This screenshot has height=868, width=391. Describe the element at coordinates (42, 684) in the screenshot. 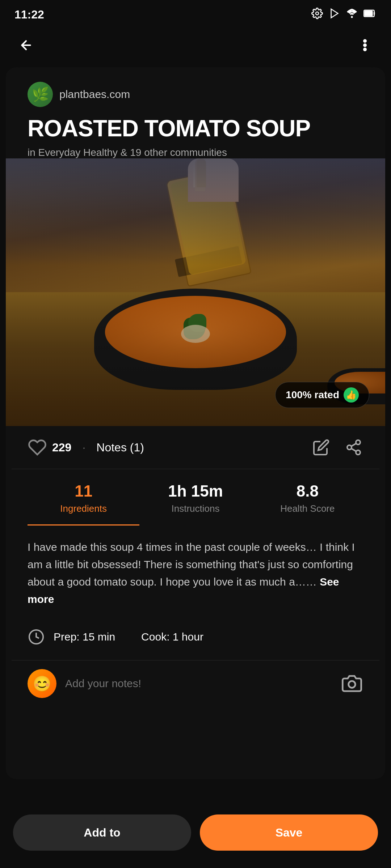

I see `user-avatar: 😊` at that location.